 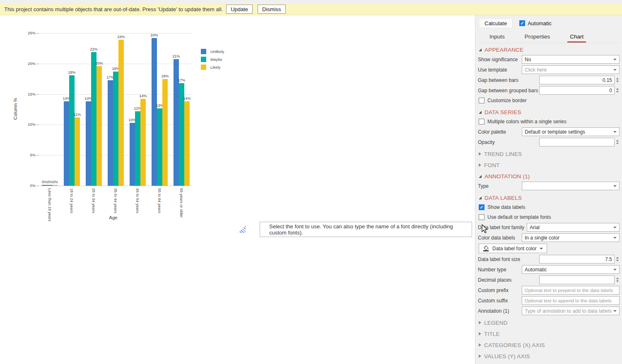 What do you see at coordinates (549, 165) in the screenshot?
I see `section-font: FONT` at bounding box center [549, 165].